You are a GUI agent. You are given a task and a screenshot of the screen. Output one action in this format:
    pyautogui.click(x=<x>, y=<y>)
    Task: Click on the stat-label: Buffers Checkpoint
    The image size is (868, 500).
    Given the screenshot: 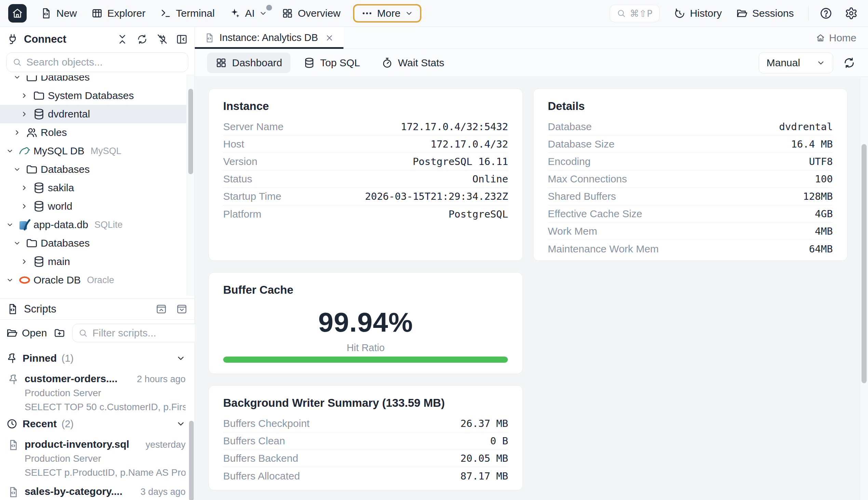 What is the action you would take?
    pyautogui.click(x=266, y=423)
    